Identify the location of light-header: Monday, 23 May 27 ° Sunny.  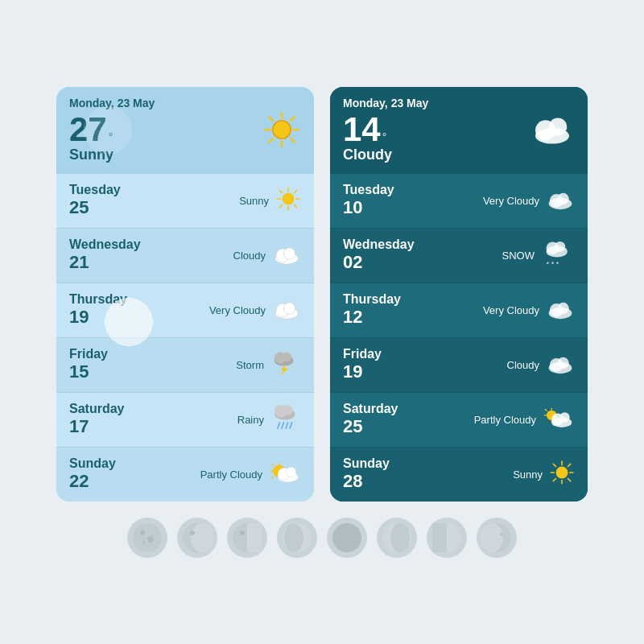
(185, 130).